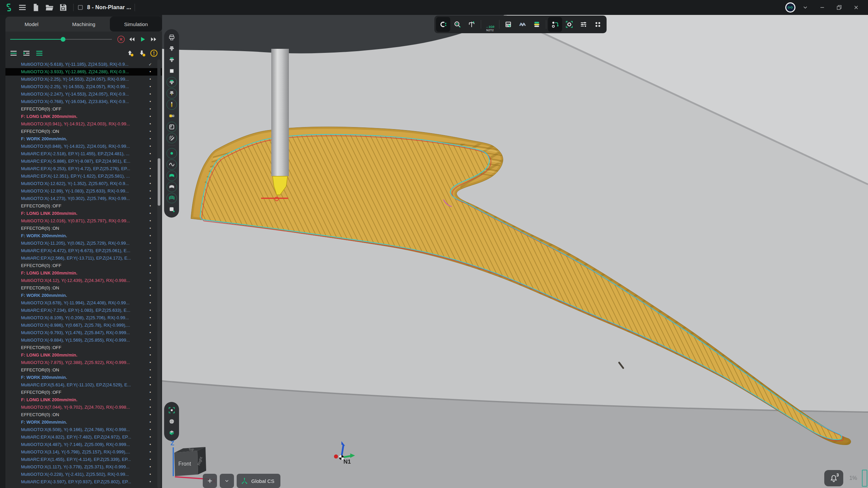 The image size is (868, 488). I want to click on stop-simulation-button, so click(121, 39).